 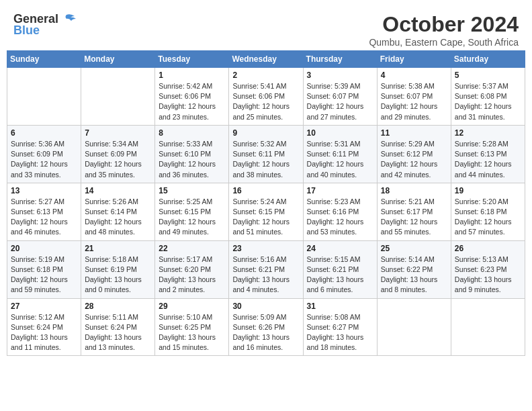 I want to click on day-info: Sunrise: 5:29 AM Sunset: 6:12 PM Dayligh…, so click(x=414, y=160).